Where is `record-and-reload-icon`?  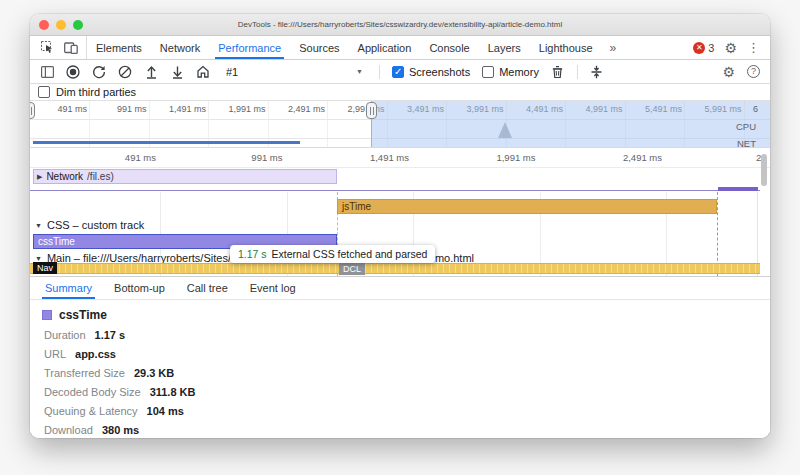
record-and-reload-icon is located at coordinates (99, 72).